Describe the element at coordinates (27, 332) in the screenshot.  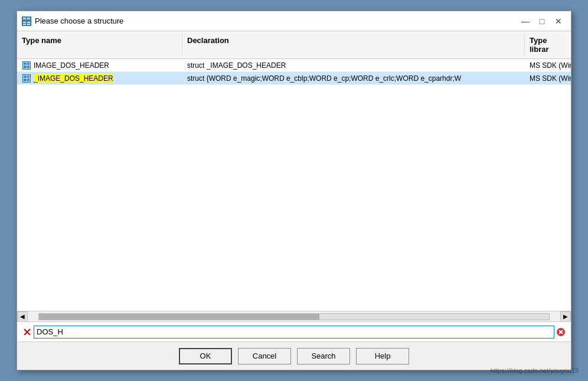
I see `search-x-button` at that location.